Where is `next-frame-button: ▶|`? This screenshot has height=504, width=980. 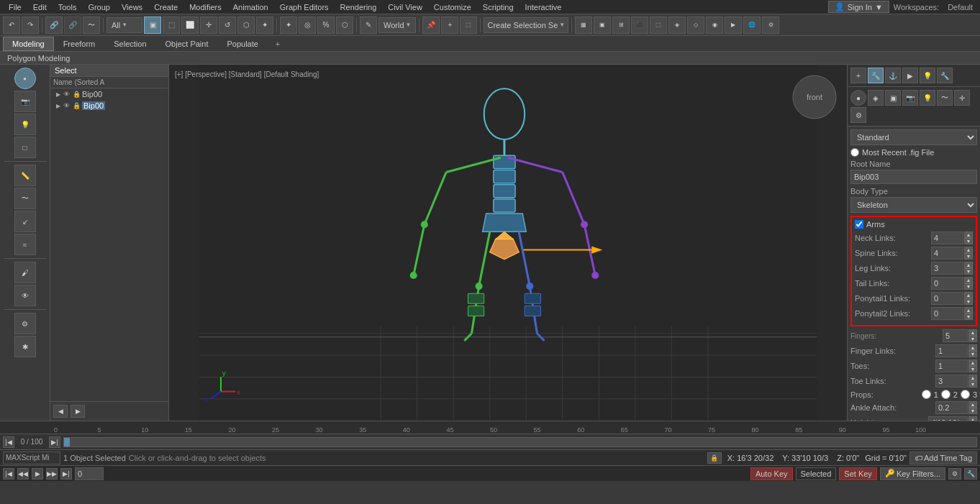 next-frame-button: ▶| is located at coordinates (66, 474).